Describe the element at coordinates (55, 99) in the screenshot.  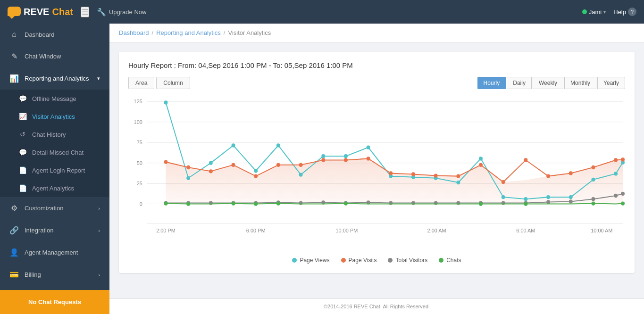
I see `sidebar-item-offline-message: 💬 Offline Message` at that location.